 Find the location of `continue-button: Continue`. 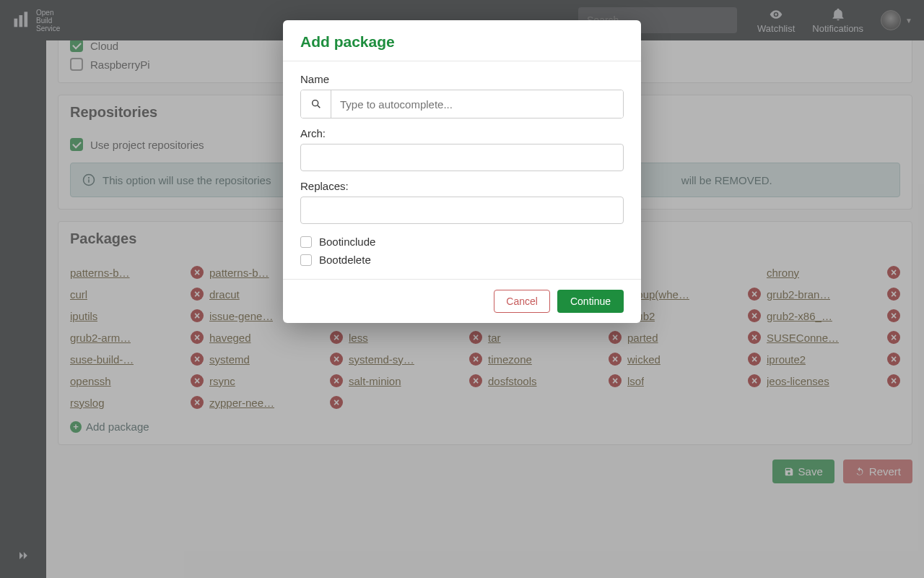

continue-button: Continue is located at coordinates (590, 301).